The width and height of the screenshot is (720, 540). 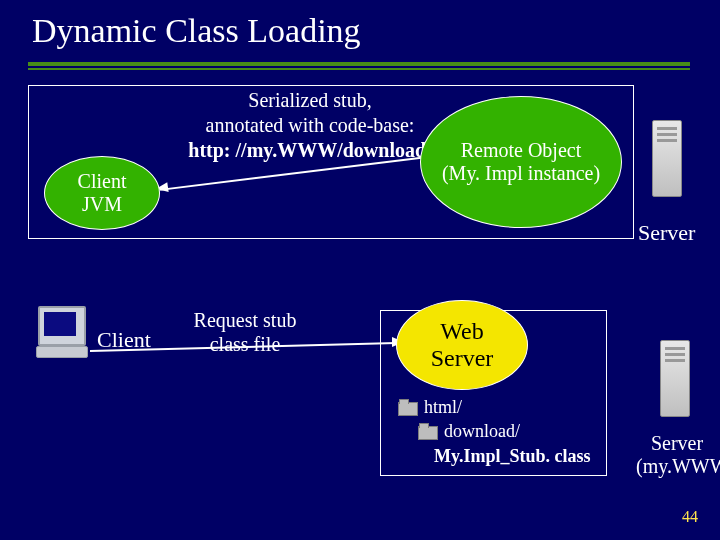 What do you see at coordinates (494, 407) in the screenshot?
I see `file-html: html/` at bounding box center [494, 407].